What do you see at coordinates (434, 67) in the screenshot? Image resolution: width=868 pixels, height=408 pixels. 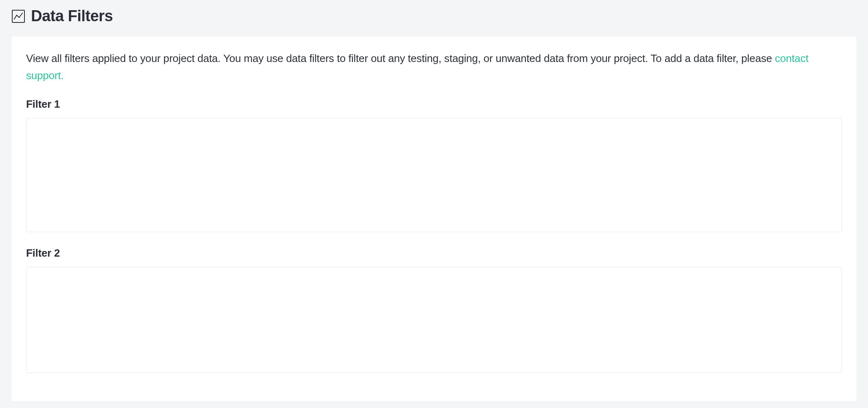 I see `description-text: View all filters applied to your project…` at bounding box center [434, 67].